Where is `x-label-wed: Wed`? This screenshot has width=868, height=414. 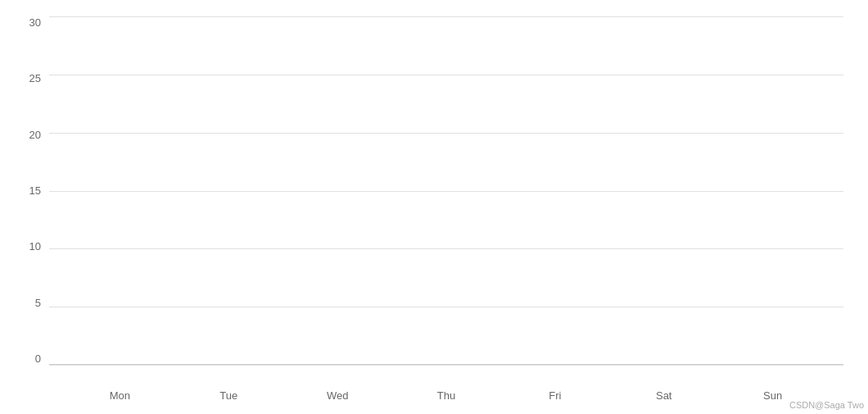
x-label-wed: Wed is located at coordinates (337, 395).